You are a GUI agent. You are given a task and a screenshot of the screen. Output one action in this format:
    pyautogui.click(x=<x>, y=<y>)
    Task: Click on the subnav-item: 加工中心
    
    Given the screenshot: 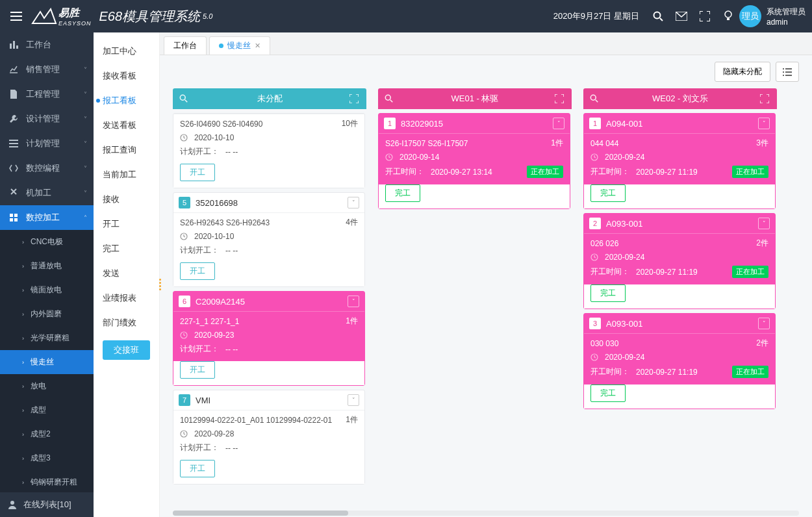 What is the action you would take?
    pyautogui.click(x=126, y=51)
    